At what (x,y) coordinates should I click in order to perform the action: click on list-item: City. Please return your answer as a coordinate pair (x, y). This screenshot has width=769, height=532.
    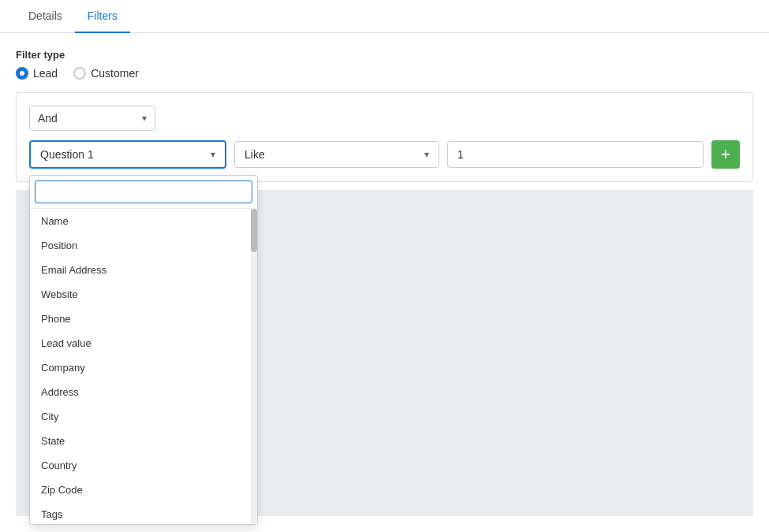
    Looking at the image, I should click on (144, 416).